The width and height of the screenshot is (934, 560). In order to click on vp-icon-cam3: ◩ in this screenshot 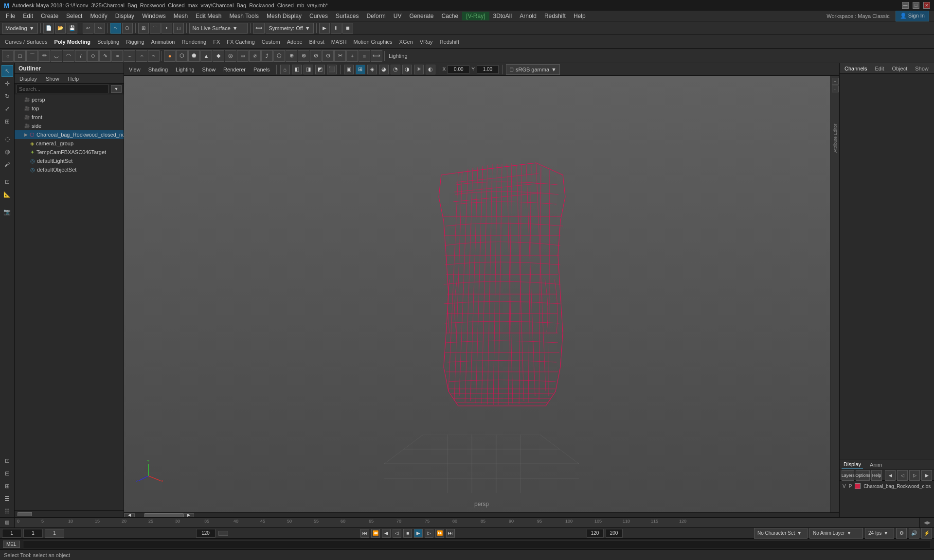, I will do `click(320, 70)`.